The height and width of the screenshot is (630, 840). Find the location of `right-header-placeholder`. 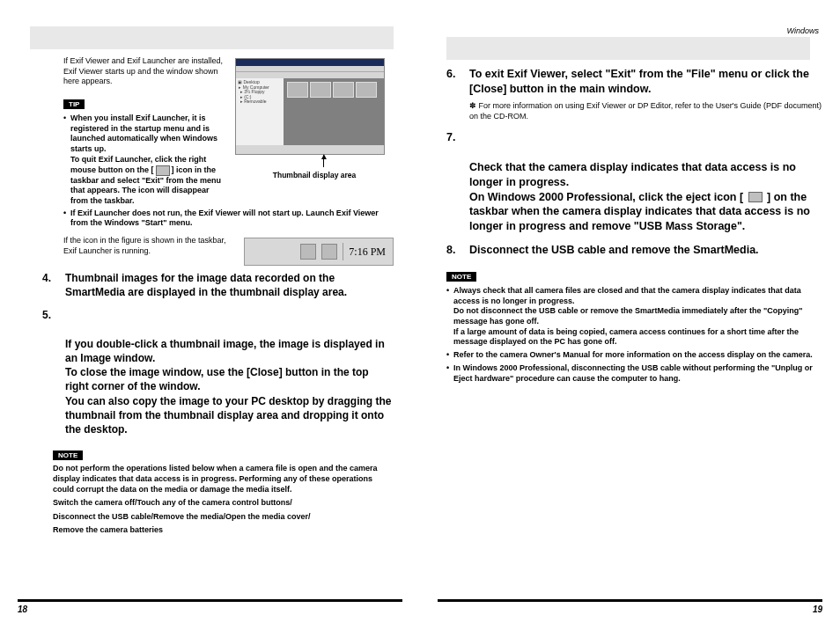

right-header-placeholder is located at coordinates (629, 48).